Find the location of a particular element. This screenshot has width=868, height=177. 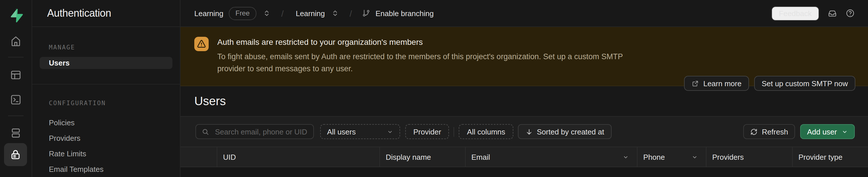

arrow-down-icon is located at coordinates (529, 131).